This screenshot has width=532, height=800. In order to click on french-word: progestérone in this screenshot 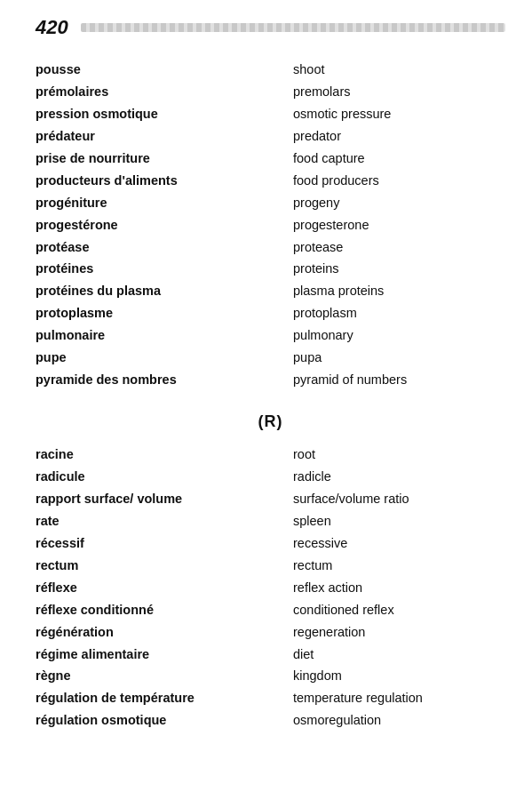, I will do `click(164, 226)`.